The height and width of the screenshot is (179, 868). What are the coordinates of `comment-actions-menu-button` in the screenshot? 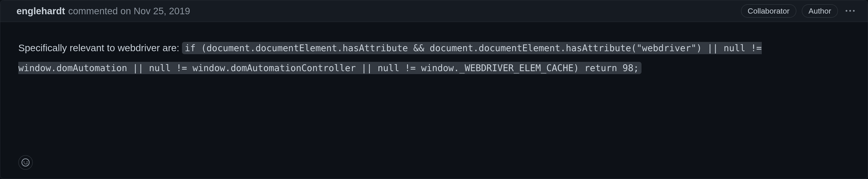 It's located at (850, 11).